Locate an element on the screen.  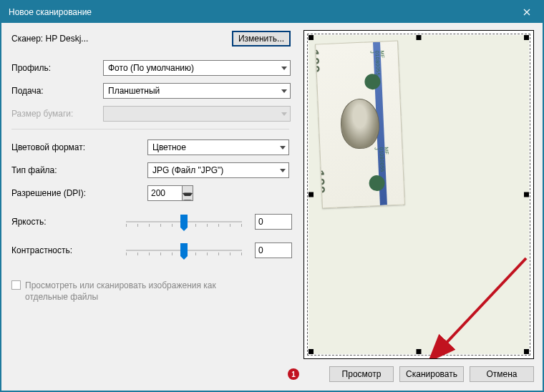
spinner-up is located at coordinates (188, 190).